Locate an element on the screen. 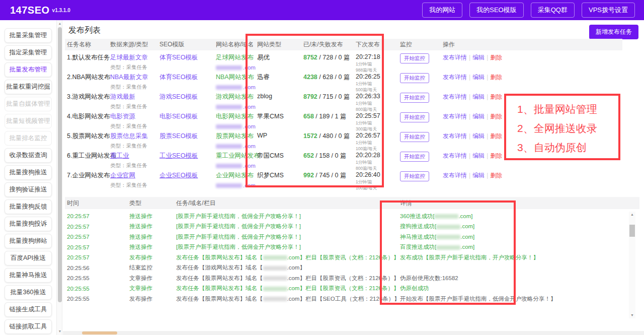 Image resolution: width=644 pixels, height=335 pixels. sidebar-item: 批量360推送 is located at coordinates (28, 292).